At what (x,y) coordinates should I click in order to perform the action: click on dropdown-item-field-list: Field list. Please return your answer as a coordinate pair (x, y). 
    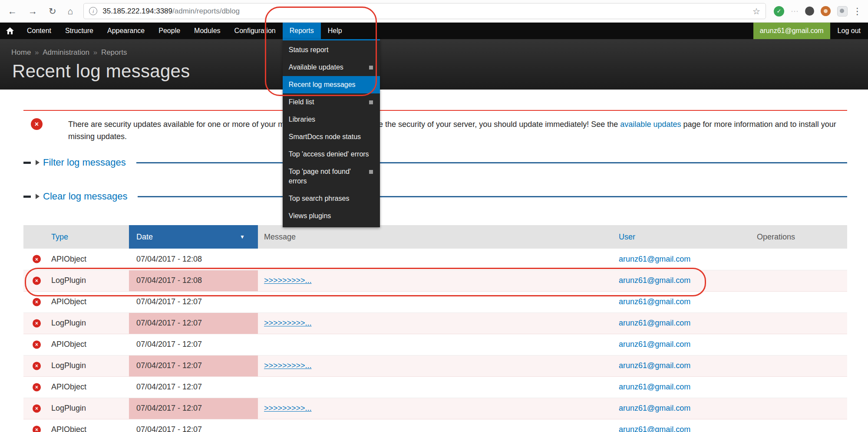
    Looking at the image, I should click on (331, 102).